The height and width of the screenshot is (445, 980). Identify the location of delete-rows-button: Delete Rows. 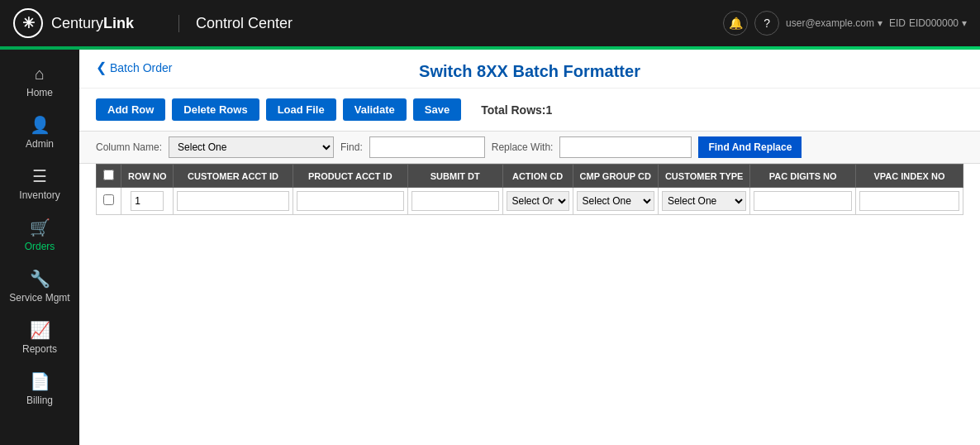
(215, 109).